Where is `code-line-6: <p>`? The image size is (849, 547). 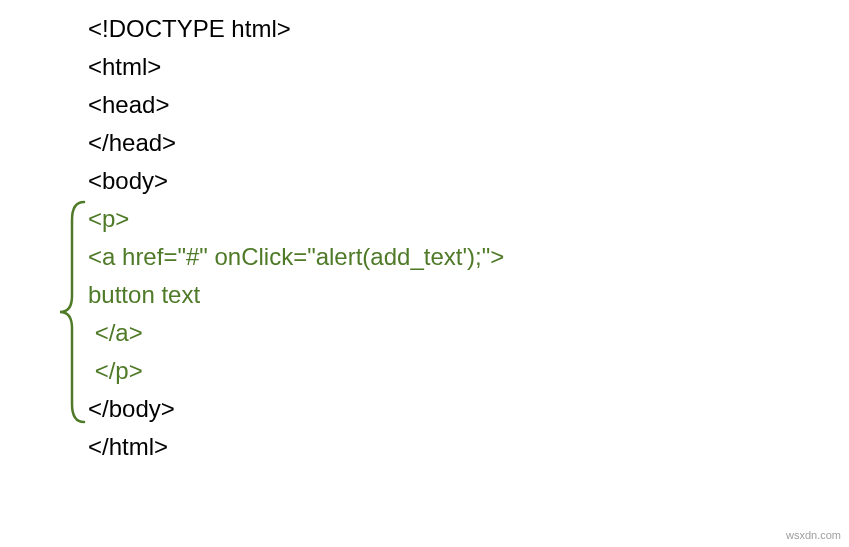 code-line-6: <p> is located at coordinates (296, 219).